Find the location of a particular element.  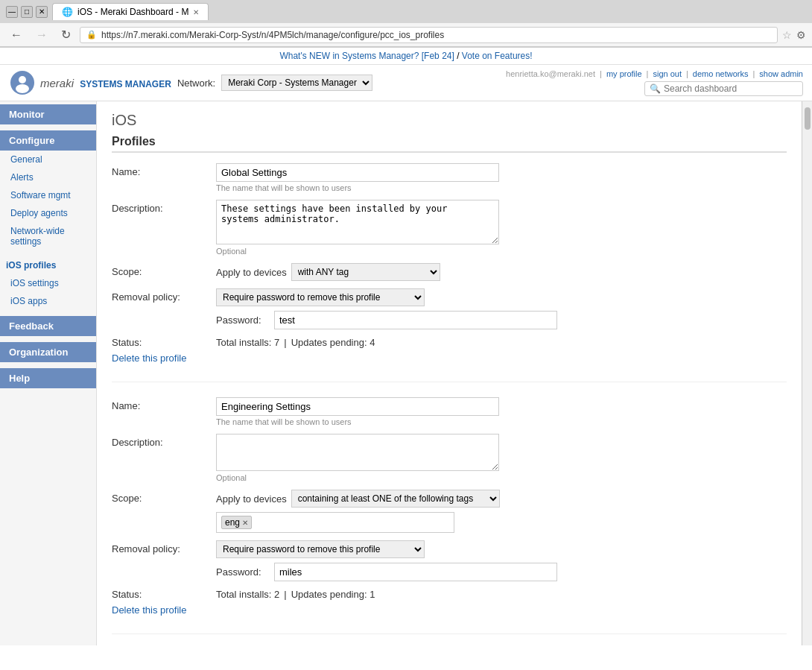

forward-button: → is located at coordinates (42, 35).